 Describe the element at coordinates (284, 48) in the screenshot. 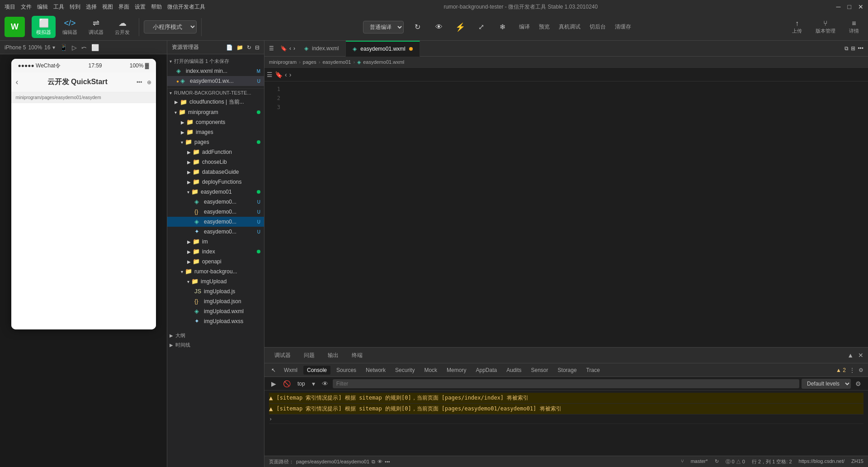

I see `bookmark-icon: 🔖` at that location.